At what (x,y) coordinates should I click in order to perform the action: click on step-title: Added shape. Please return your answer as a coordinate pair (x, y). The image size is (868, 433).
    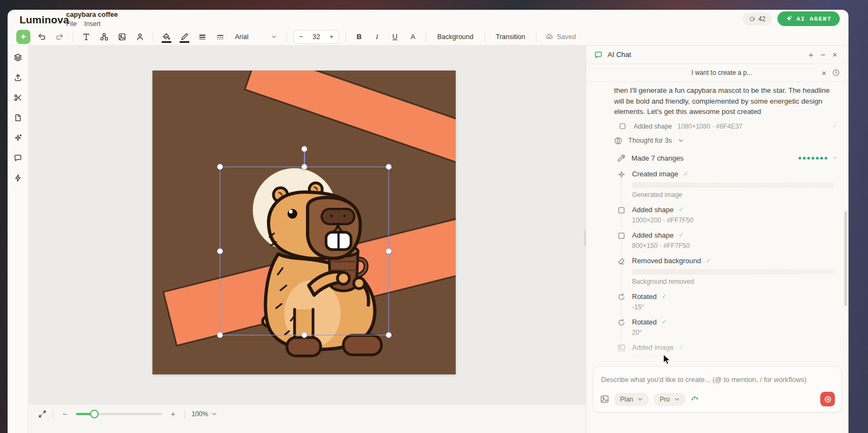
    Looking at the image, I should click on (653, 126).